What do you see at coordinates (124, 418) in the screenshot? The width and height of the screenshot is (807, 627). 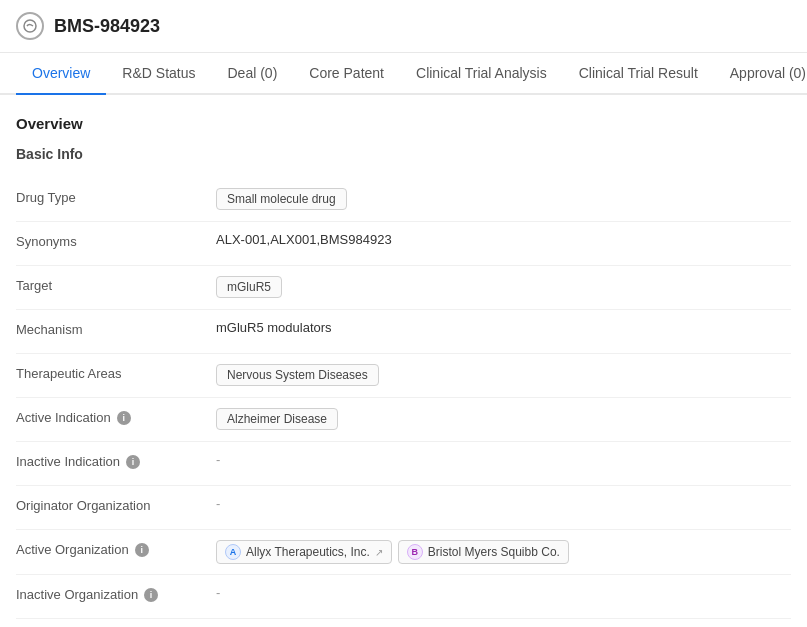 I see `info-icon-active-indication: i` at bounding box center [124, 418].